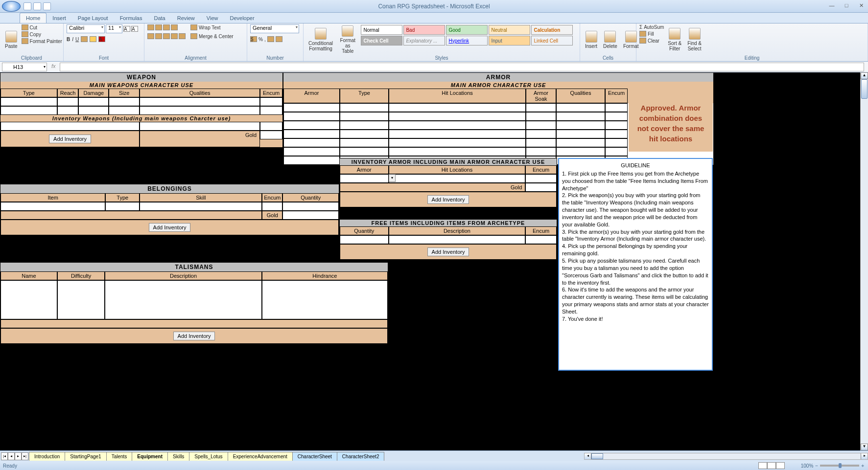 The image size is (868, 470). What do you see at coordinates (85, 456) in the screenshot?
I see `sheet-tab-startingpage1: StartingPage1` at bounding box center [85, 456].